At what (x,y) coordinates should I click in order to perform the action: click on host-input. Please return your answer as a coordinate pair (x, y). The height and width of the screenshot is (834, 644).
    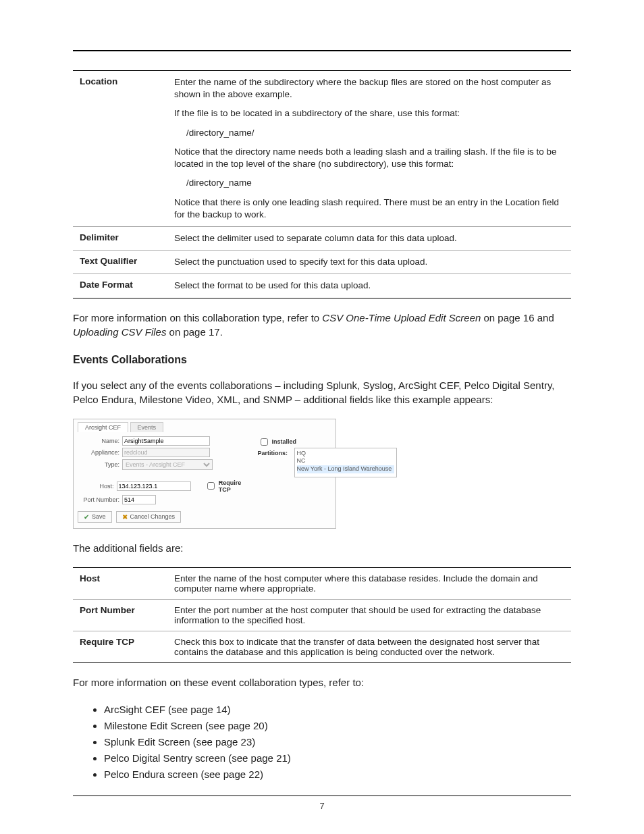
    Looking at the image, I should click on (154, 486).